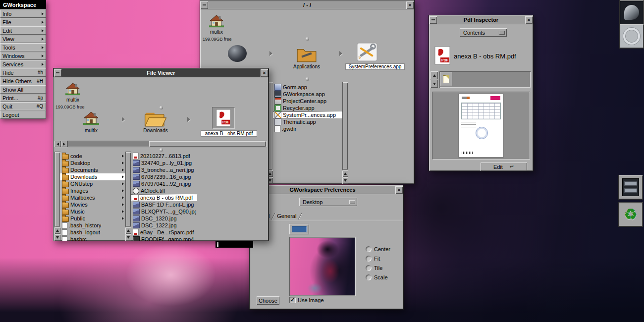 The height and width of the screenshot is (322, 644). I want to click on menu-item: Info, so click(23, 14).